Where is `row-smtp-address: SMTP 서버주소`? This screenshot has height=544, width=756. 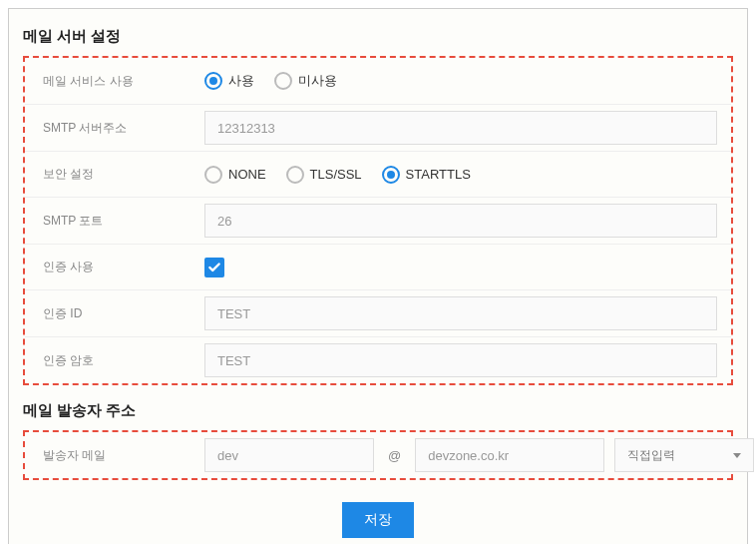 row-smtp-address: SMTP 서버주소 is located at coordinates (378, 128).